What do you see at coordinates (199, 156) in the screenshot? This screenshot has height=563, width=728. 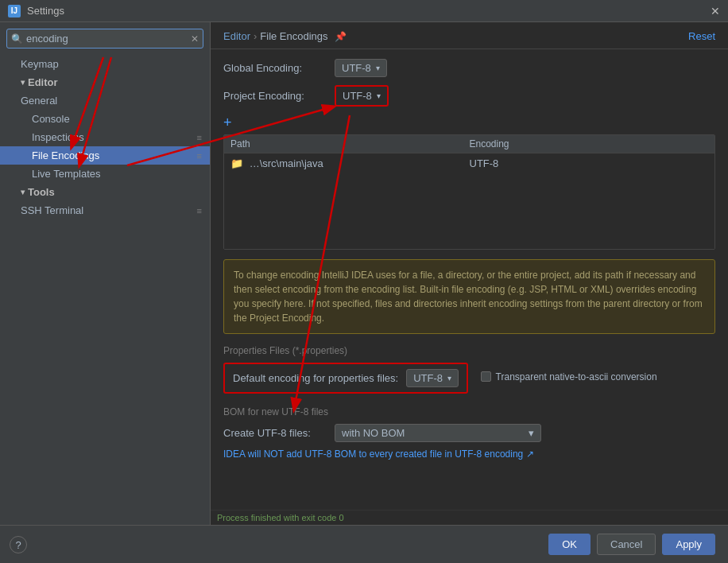 I see `file-encodings-icon: ≡` at bounding box center [199, 156].